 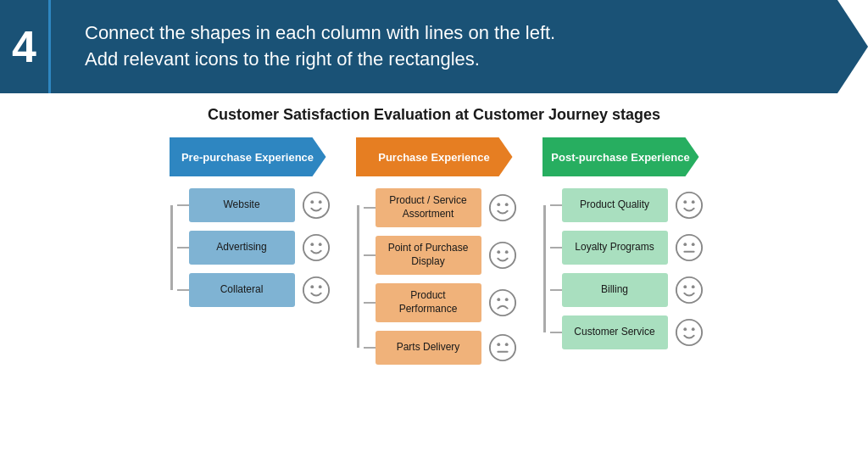 I want to click on col-header-purchase: Purchase Experience, so click(x=434, y=157).